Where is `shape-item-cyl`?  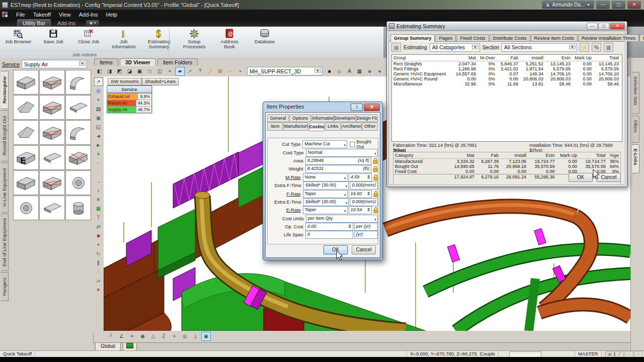 shape-item-cyl is located at coordinates (78, 208).